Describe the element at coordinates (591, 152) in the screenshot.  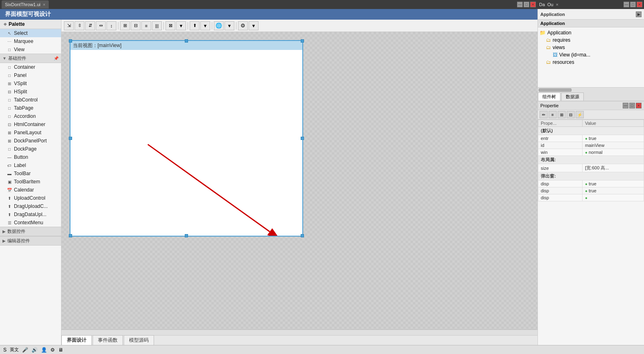
I see `props-row-win: win ● normal` at that location.